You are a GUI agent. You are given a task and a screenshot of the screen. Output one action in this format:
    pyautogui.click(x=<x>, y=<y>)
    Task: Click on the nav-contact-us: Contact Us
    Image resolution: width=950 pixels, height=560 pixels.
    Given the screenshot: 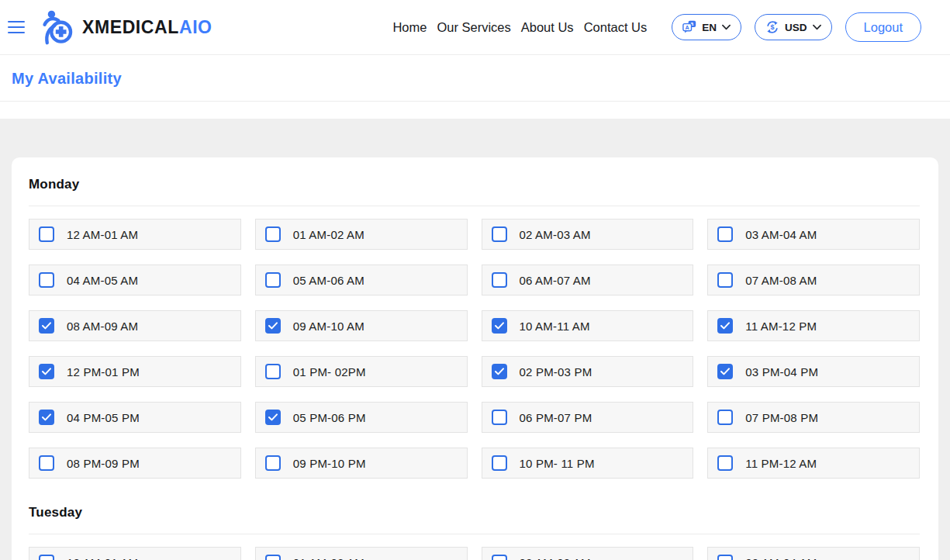 What is the action you would take?
    pyautogui.click(x=616, y=28)
    